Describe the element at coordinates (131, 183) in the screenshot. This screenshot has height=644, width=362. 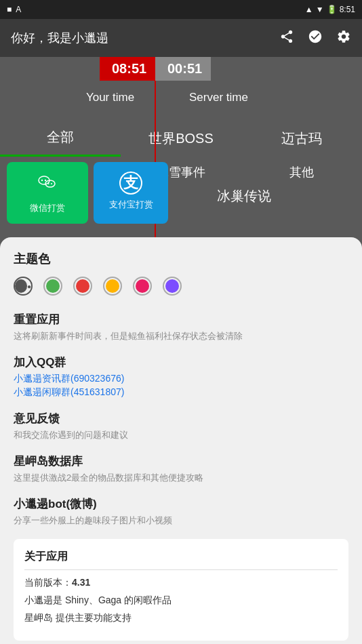
I see `alipay-icon: 支` at that location.